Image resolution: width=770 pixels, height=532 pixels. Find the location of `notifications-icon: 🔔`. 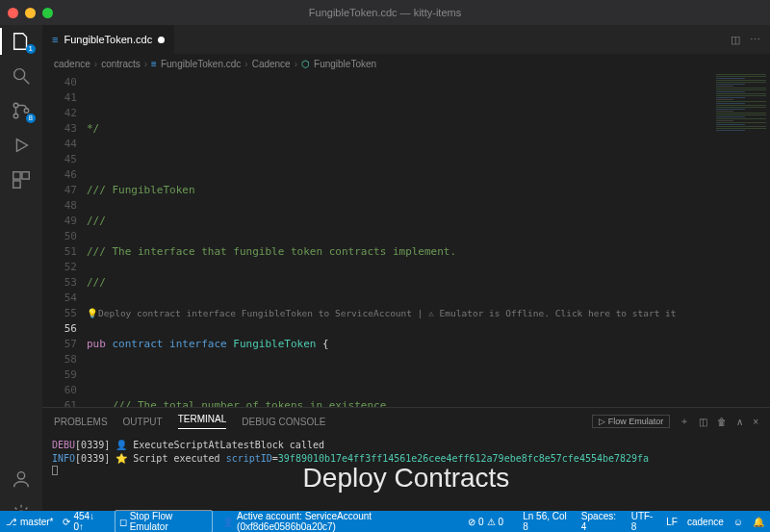

notifications-icon: 🔔 is located at coordinates (758, 521).